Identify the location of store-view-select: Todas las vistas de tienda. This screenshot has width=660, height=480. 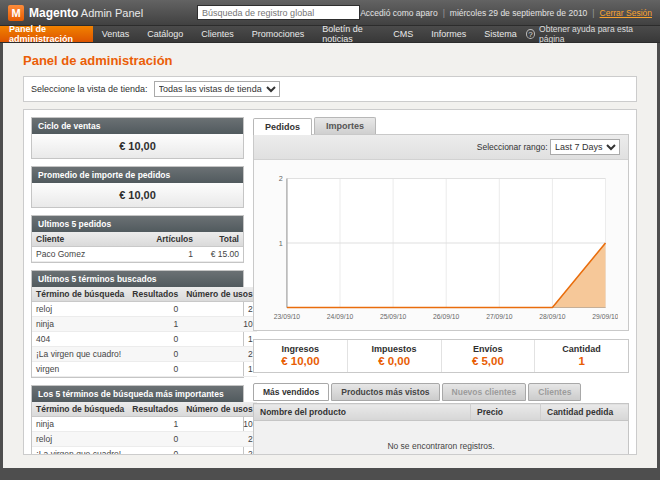
(217, 89).